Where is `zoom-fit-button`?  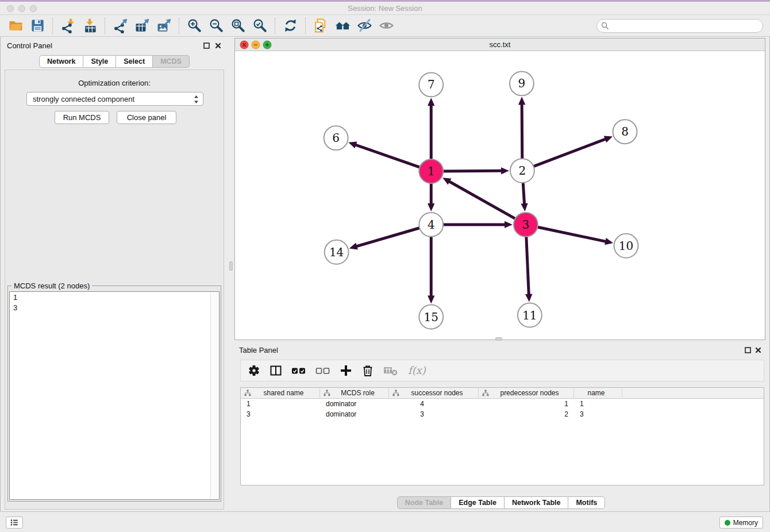
zoom-fit-button is located at coordinates (238, 26).